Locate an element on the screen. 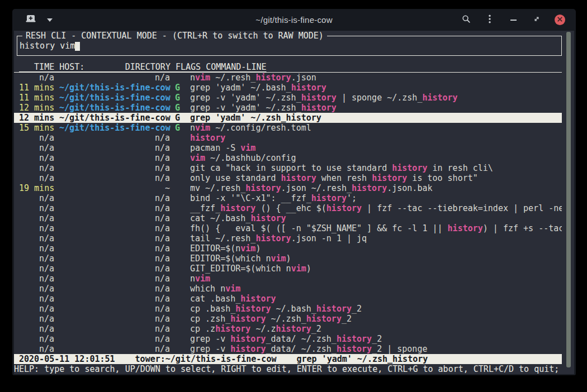 The height and width of the screenshot is (392, 587). row-command: fh() { eval $( ([ -n "$ZSH_NAME" ] && fc… is located at coordinates (373, 228).